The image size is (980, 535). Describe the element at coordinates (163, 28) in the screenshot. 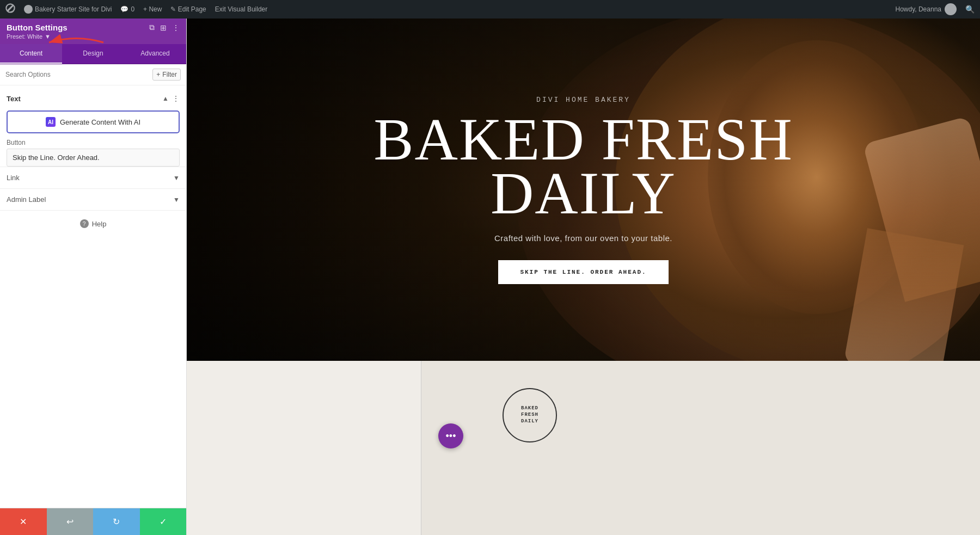

I see `layout-icon: ⊞` at that location.